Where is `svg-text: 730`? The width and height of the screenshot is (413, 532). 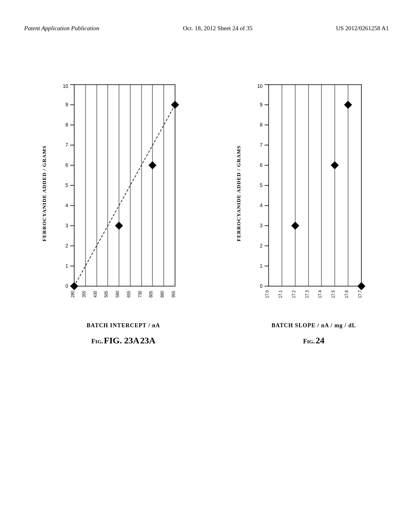 svg-text: 730 is located at coordinates (140, 294).